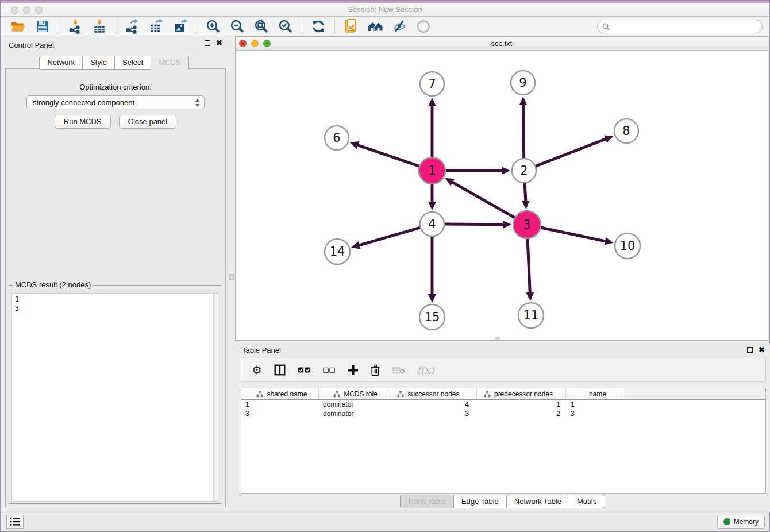 The height and width of the screenshot is (532, 770). What do you see at coordinates (115, 394) in the screenshot?
I see `mcds-result-groupbox: MCDS result (2 nodes) 1 3` at bounding box center [115, 394].